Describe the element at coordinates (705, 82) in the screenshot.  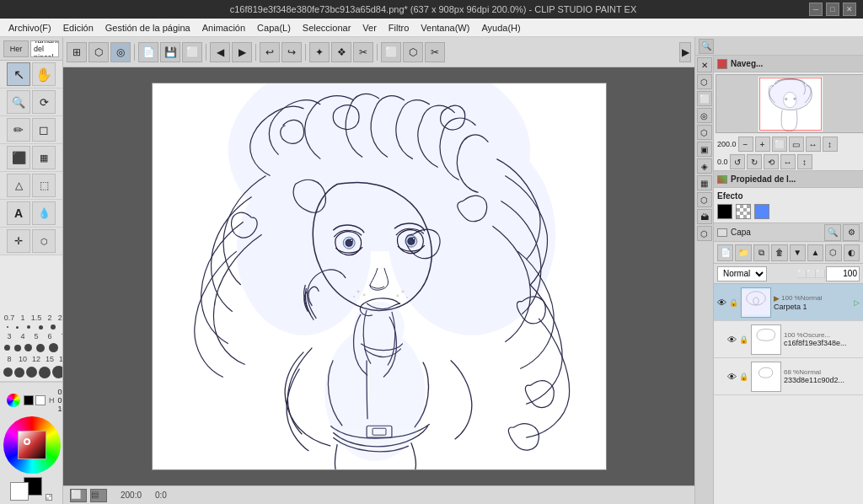
I see `strip-icon-2: ⬡` at that location.